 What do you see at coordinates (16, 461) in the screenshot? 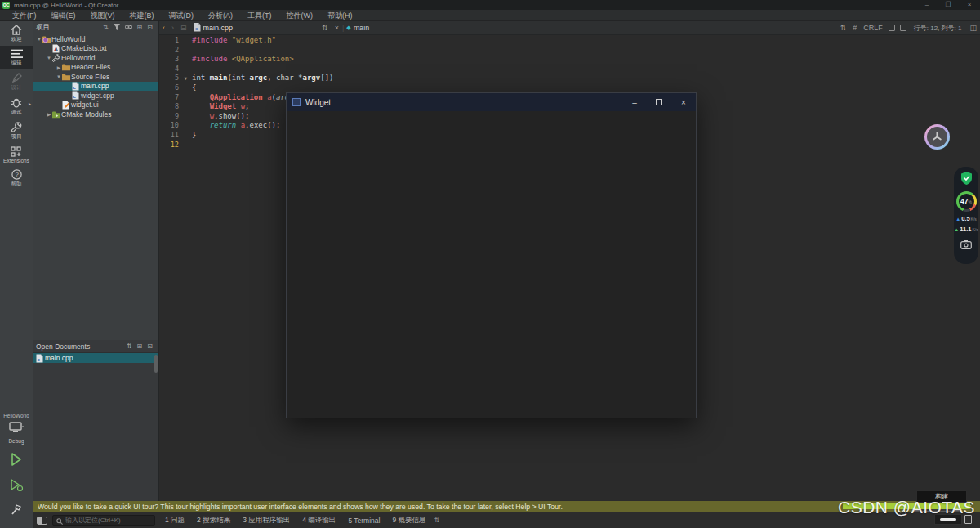
I see `run-button` at bounding box center [16, 461].